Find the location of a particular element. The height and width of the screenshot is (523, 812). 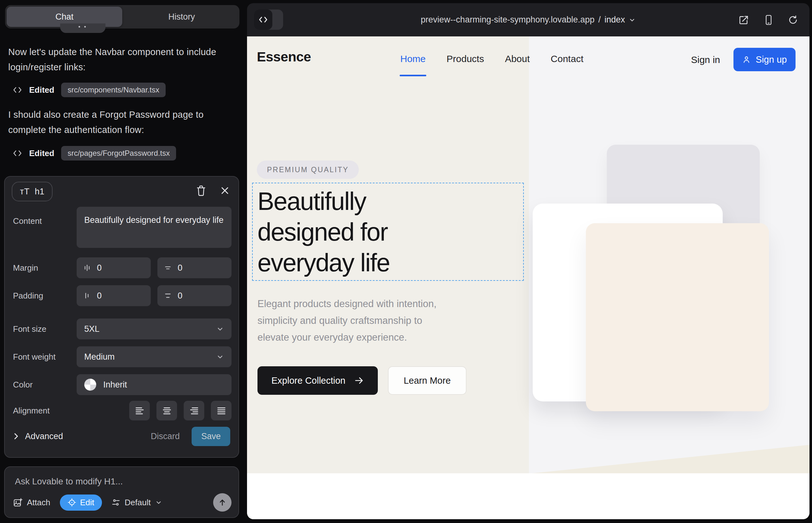

font-size-value: 5XL is located at coordinates (92, 329).